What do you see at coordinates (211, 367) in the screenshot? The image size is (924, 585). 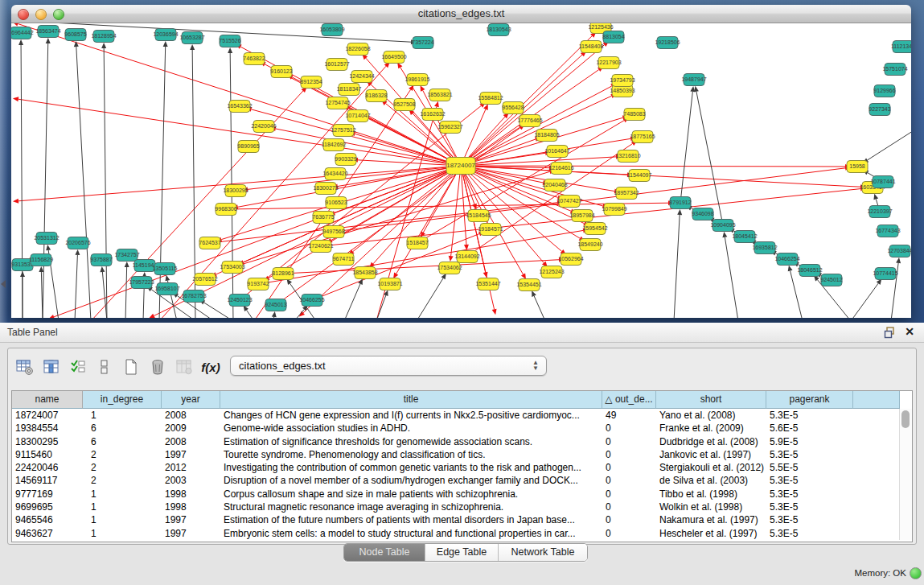 I see `function-builder-button: f(x)` at bounding box center [211, 367].